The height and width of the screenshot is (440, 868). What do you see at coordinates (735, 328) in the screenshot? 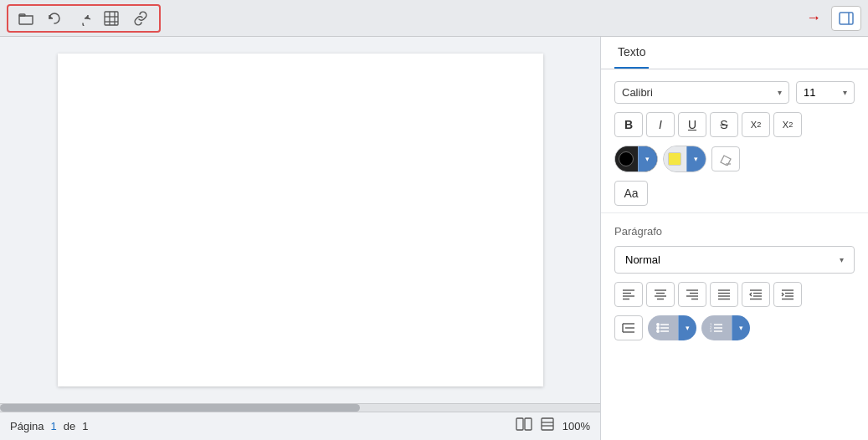
I see `list-row: ▾ 1 2 3` at bounding box center [735, 328].